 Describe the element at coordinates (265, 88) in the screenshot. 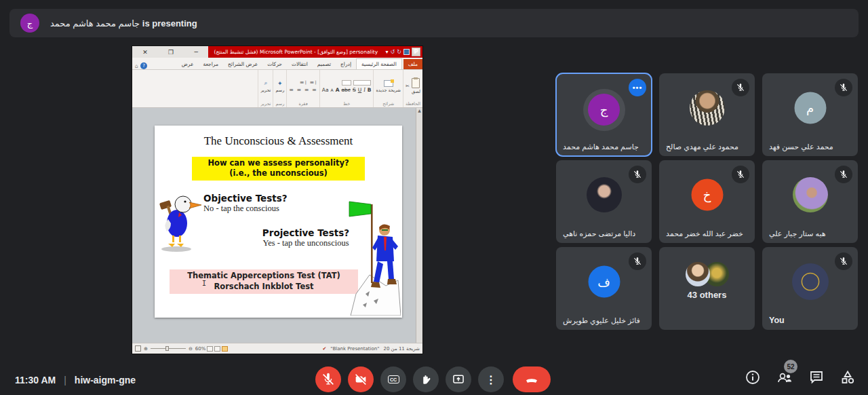

I see `ribbon-group-editing: ⌕ تحرير تحرير` at that location.